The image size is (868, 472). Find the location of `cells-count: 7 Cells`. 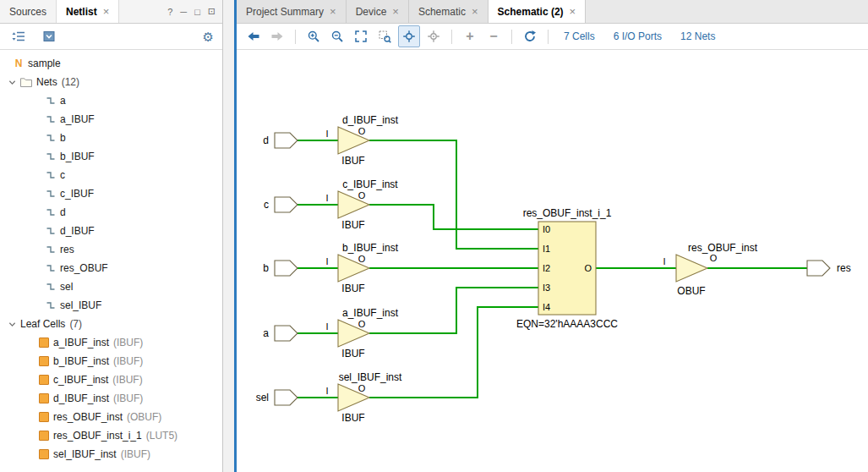

cells-count: 7 Cells is located at coordinates (580, 36).